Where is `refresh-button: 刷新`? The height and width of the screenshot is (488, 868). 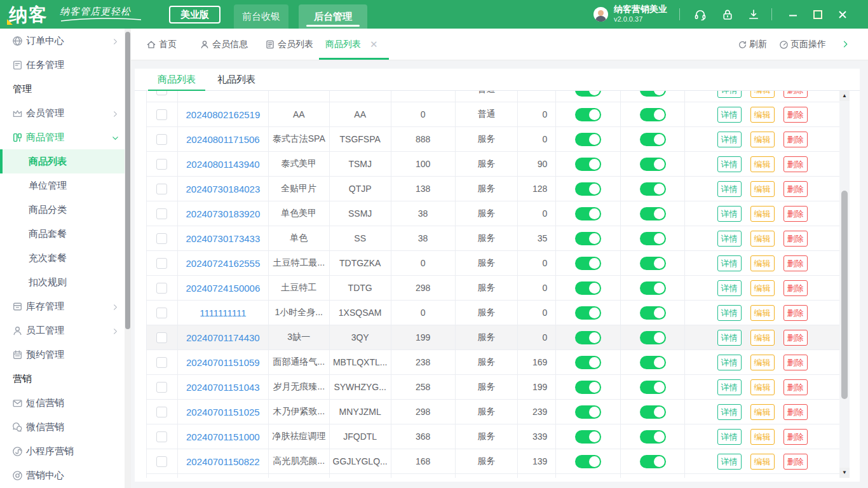 refresh-button: 刷新 is located at coordinates (752, 44).